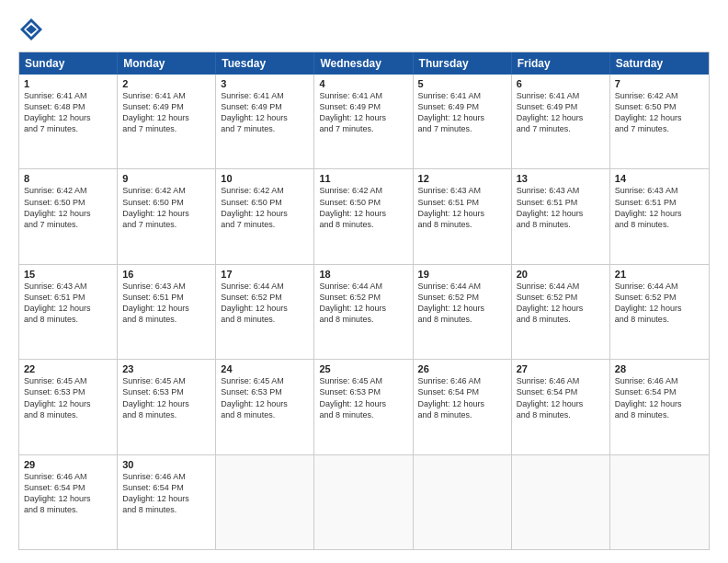  What do you see at coordinates (463, 312) in the screenshot?
I see `cal-cell-day-19: 19Sunrise: 6:44 AMSunset: 6:52 PMDayligh…` at bounding box center [463, 312].